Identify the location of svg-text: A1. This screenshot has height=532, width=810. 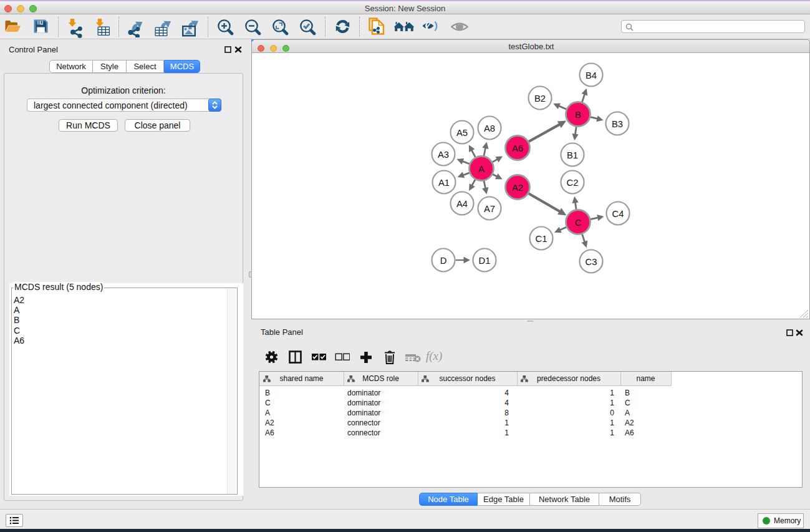
(444, 183).